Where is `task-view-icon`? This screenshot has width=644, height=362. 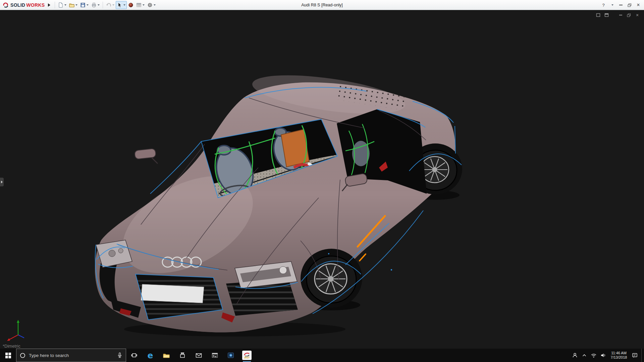
task-view-icon is located at coordinates (134, 355).